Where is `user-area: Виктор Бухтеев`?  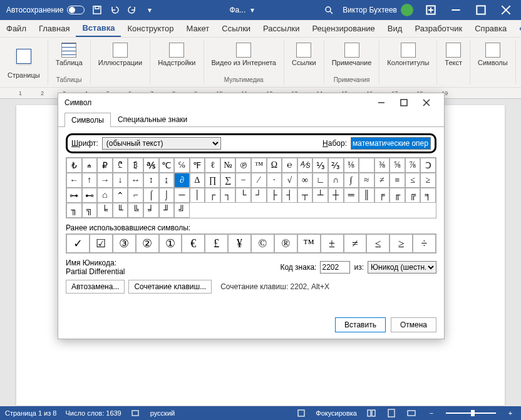 user-area: Виктор Бухтеев is located at coordinates (378, 10).